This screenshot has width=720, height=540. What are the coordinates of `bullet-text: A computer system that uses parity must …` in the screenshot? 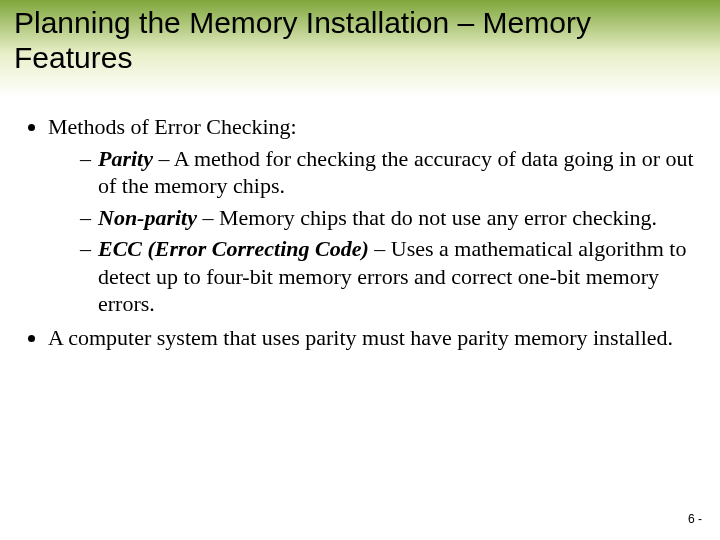 It's located at (360, 338).